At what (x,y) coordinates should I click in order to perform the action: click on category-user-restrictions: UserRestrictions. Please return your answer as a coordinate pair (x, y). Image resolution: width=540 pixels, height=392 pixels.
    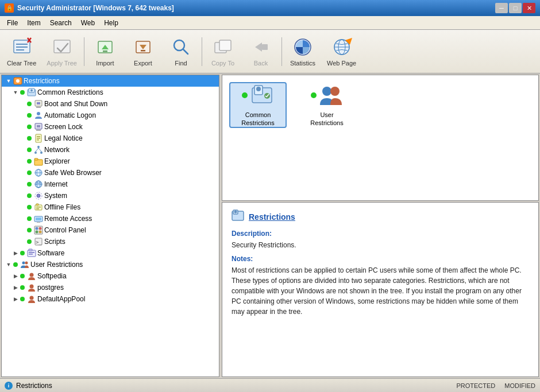
    Looking at the image, I should click on (327, 105).